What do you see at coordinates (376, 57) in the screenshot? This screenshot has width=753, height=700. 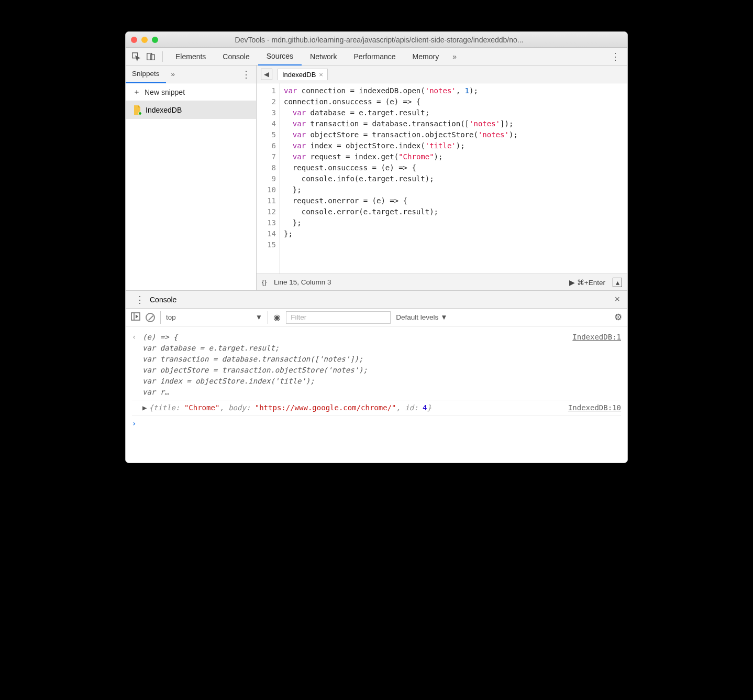 I see `main-tabbar: Elements Console Sources Network Perform…` at bounding box center [376, 57].